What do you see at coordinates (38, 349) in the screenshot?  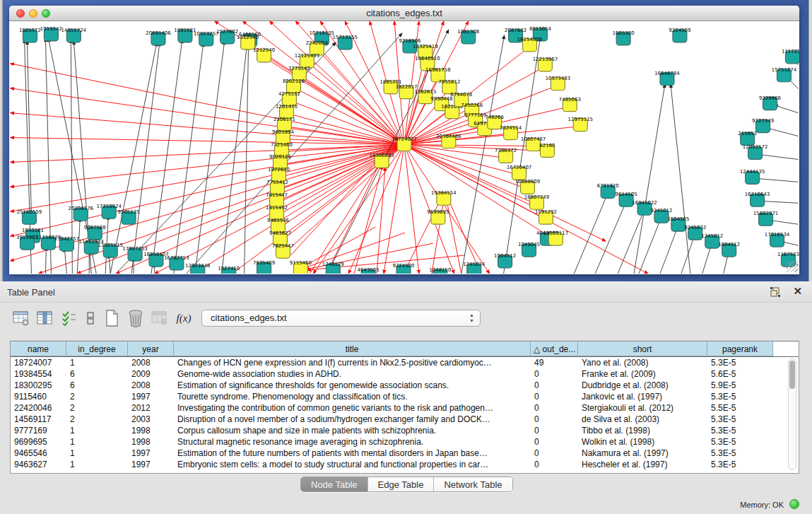 I see `column-header-name: name` at bounding box center [38, 349].